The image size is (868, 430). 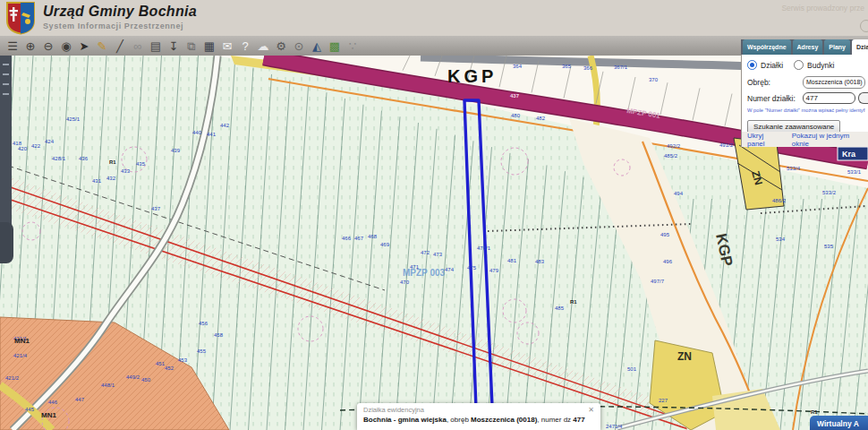 What do you see at coordinates (685, 357) in the screenshot?
I see `svg-text: ZN` at bounding box center [685, 357].